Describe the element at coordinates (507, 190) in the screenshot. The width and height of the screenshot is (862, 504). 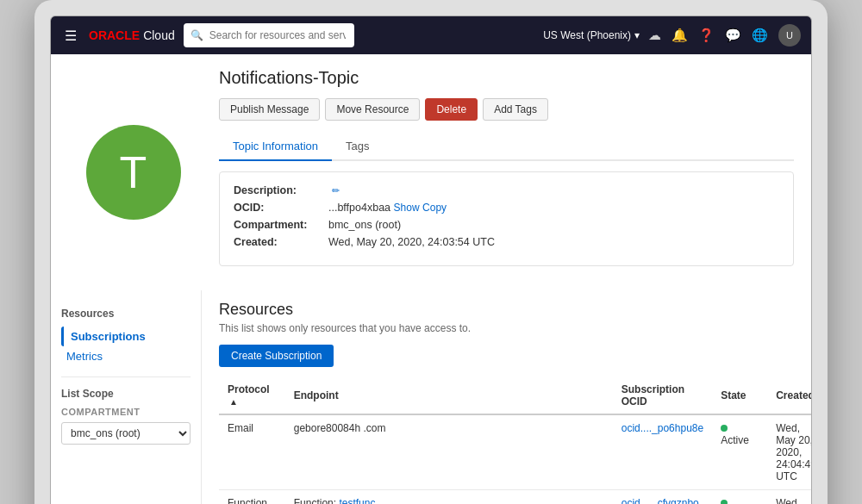
I see `description-row: Description: ✏` at that location.